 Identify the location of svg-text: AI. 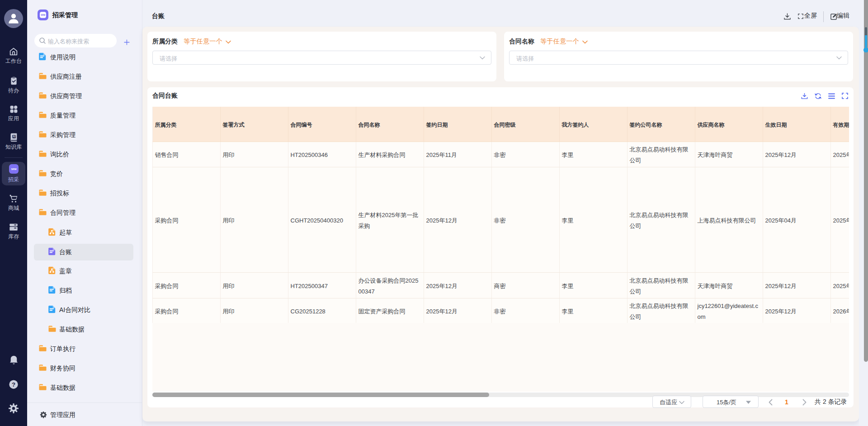
(14, 137).